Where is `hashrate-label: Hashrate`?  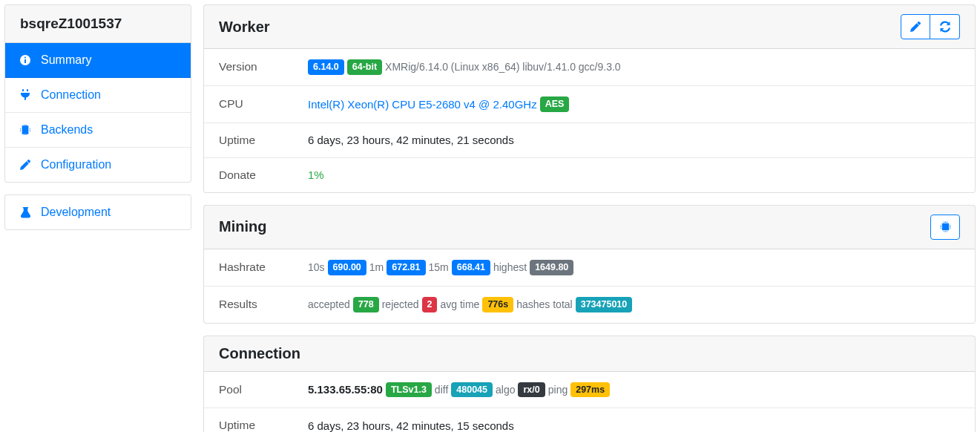
hashrate-label: Hashrate is located at coordinates (263, 267).